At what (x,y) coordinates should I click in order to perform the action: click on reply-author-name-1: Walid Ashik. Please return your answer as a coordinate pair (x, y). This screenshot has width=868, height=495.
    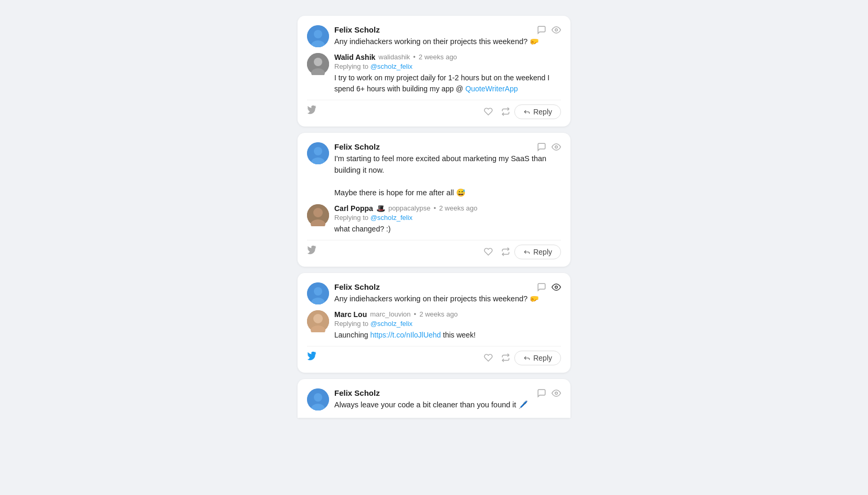
    Looking at the image, I should click on (355, 57).